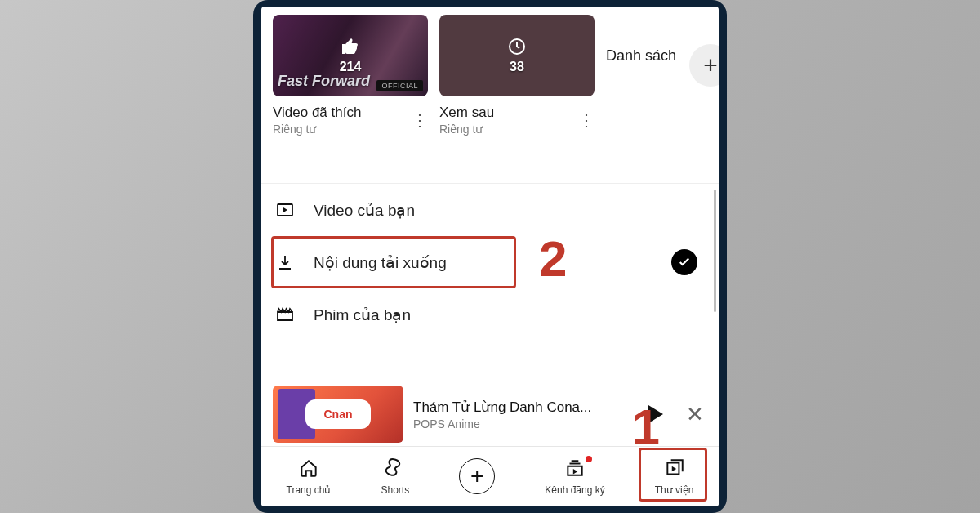 The width and height of the screenshot is (980, 513). Describe the element at coordinates (317, 113) in the screenshot. I see `playlist-liked-title: Video đã thích` at that location.